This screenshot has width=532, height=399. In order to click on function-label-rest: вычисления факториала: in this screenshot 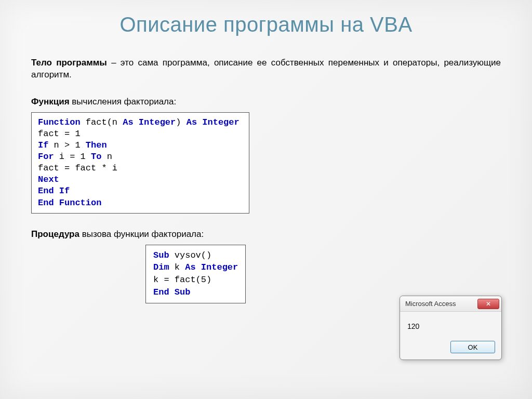, I will do `click(123, 102)`.